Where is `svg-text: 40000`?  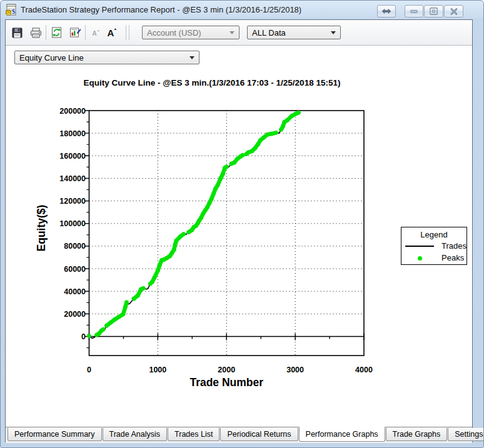 svg-text: 40000 is located at coordinates (75, 292).